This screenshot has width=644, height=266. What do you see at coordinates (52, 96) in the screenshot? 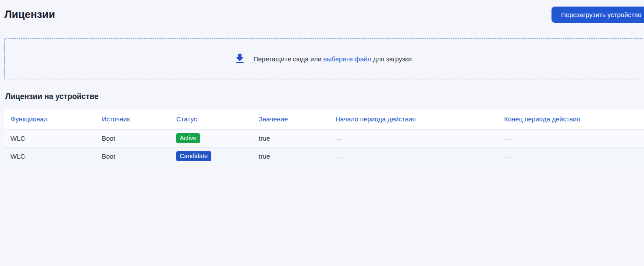
I see `device-licenses-section-title: Лицензии на устройстве` at bounding box center [52, 96].